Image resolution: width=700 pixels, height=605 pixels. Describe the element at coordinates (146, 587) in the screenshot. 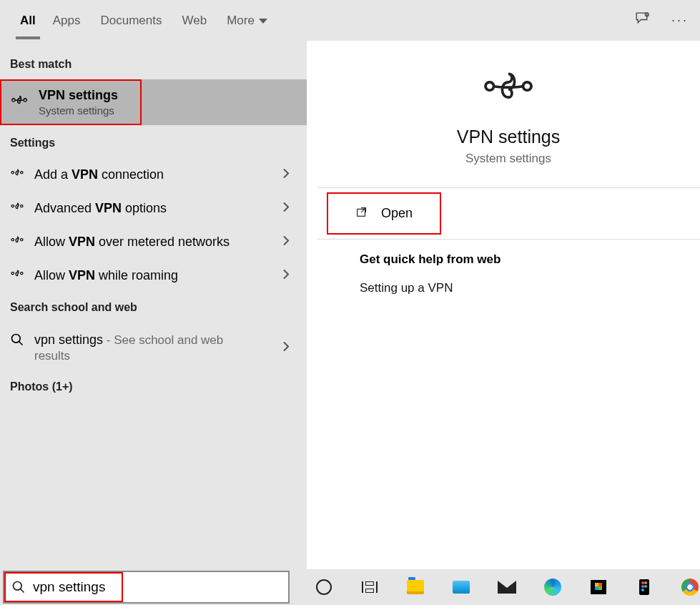

I see `taskbar-search-box` at that location.